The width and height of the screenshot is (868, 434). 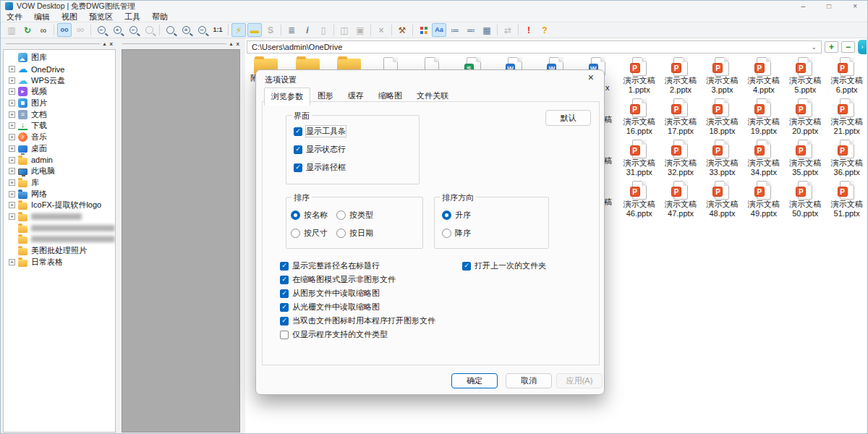 I want to click on file-item-pptx: P演示文稿16.pptx, so click(x=639, y=119).